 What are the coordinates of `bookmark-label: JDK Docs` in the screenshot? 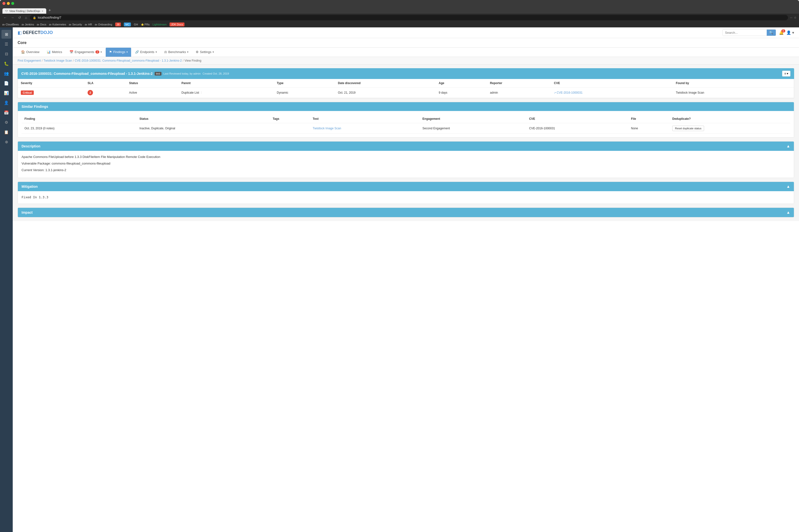 It's located at (177, 24).